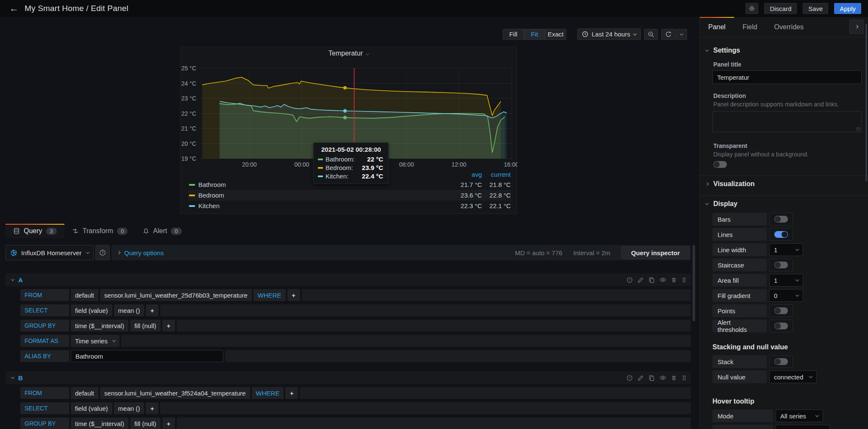 This screenshot has width=868, height=429. What do you see at coordinates (740, 219) in the screenshot?
I see `option-label: Bars` at bounding box center [740, 219].